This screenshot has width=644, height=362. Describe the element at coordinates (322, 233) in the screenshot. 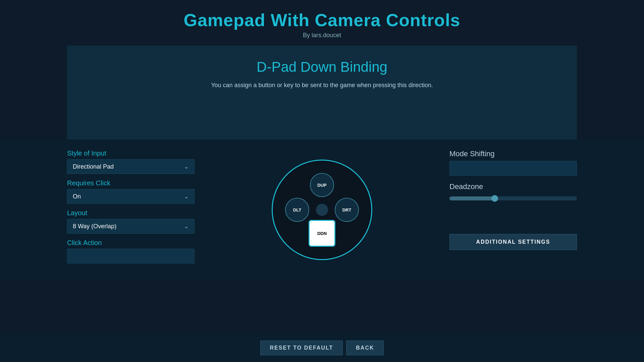

I see `dpad-down-button: DDN` at that location.